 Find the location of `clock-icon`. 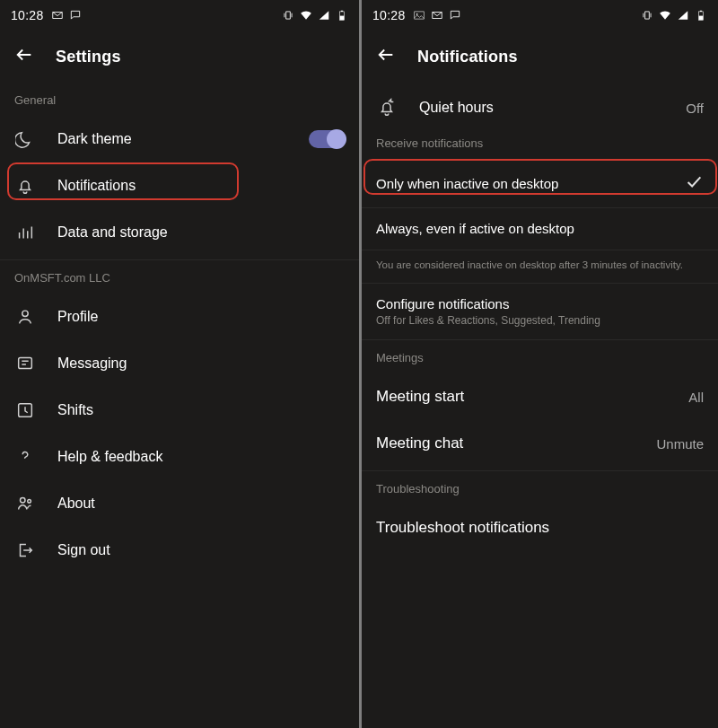

clock-icon is located at coordinates (25, 410).